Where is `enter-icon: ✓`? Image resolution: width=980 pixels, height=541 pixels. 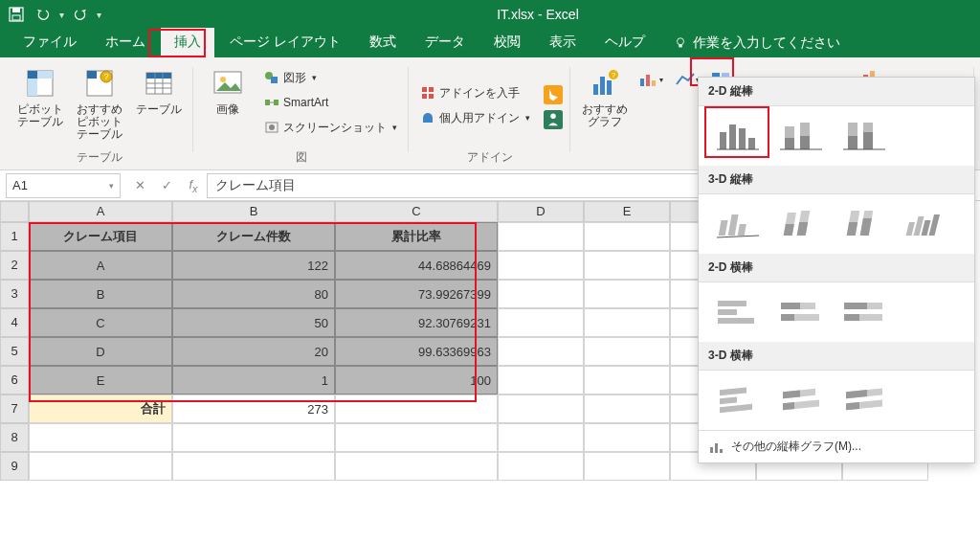
enter-icon: ✓ is located at coordinates (167, 186).